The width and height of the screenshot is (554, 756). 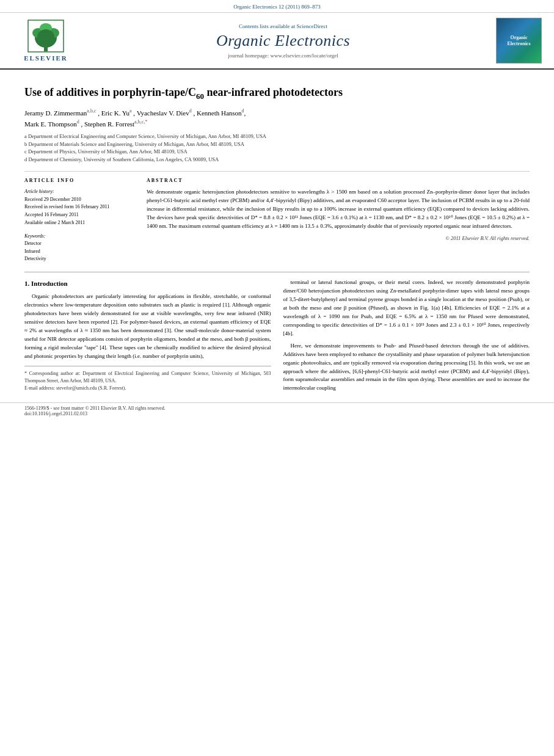 I want to click on body-left-column: 1. Introduction Organic photodetectors a…, so click(x=148, y=337).